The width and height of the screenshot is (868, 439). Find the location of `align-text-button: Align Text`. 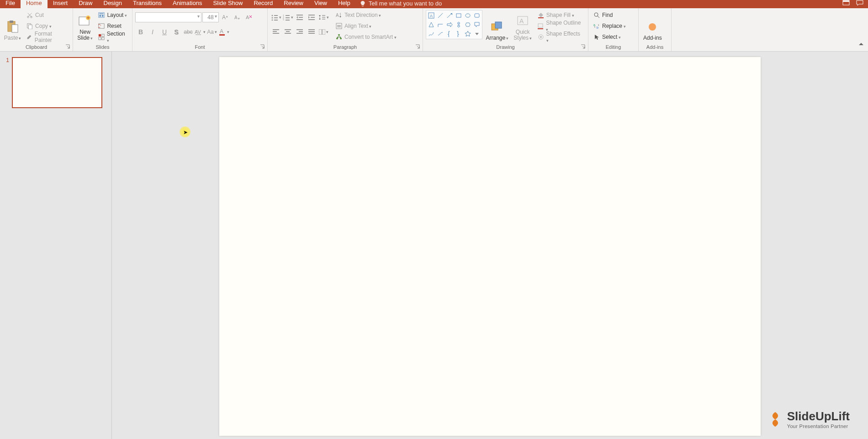

align-text-button: Align Text is located at coordinates (366, 26).